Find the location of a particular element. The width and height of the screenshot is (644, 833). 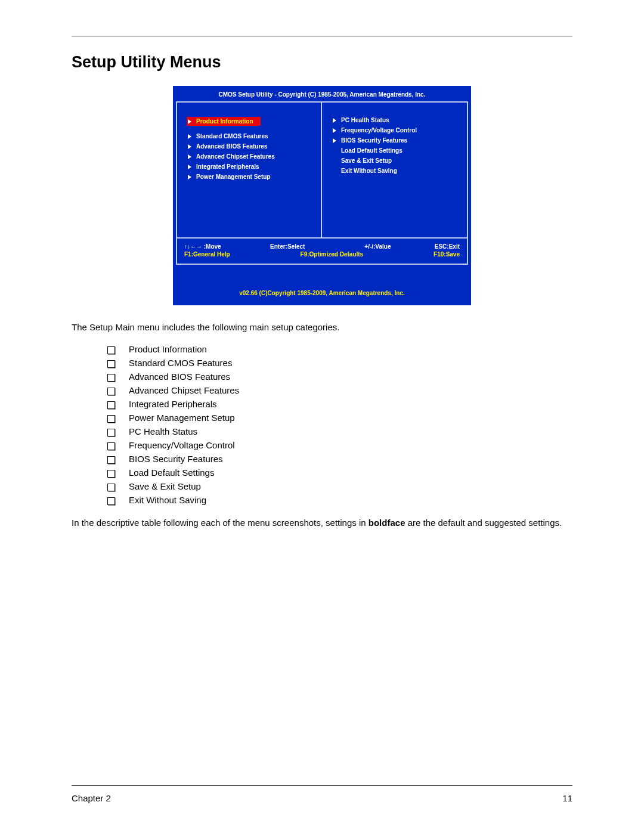

note-pre: In the descriptive table following each … is located at coordinates (220, 522).